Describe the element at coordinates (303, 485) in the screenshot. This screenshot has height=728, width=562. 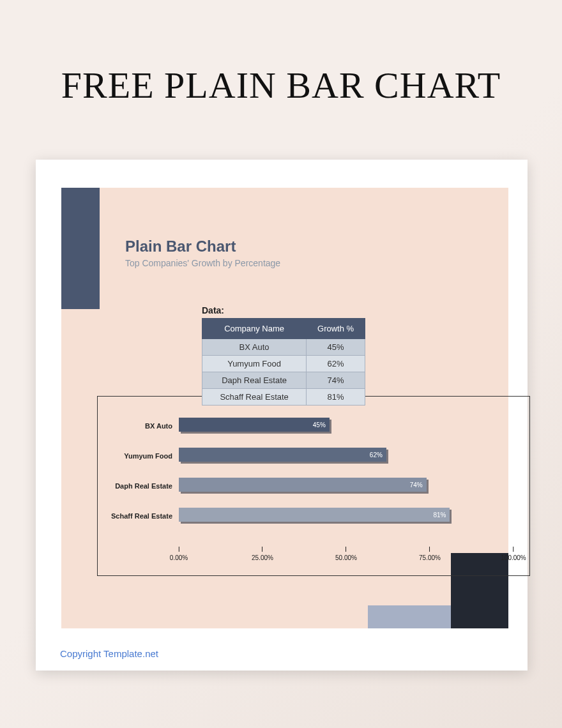
I see `bar: 74%` at that location.